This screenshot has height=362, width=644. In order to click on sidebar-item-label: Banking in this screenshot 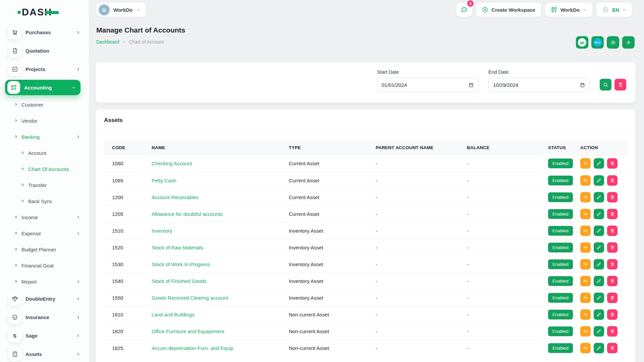, I will do `click(31, 137)`.